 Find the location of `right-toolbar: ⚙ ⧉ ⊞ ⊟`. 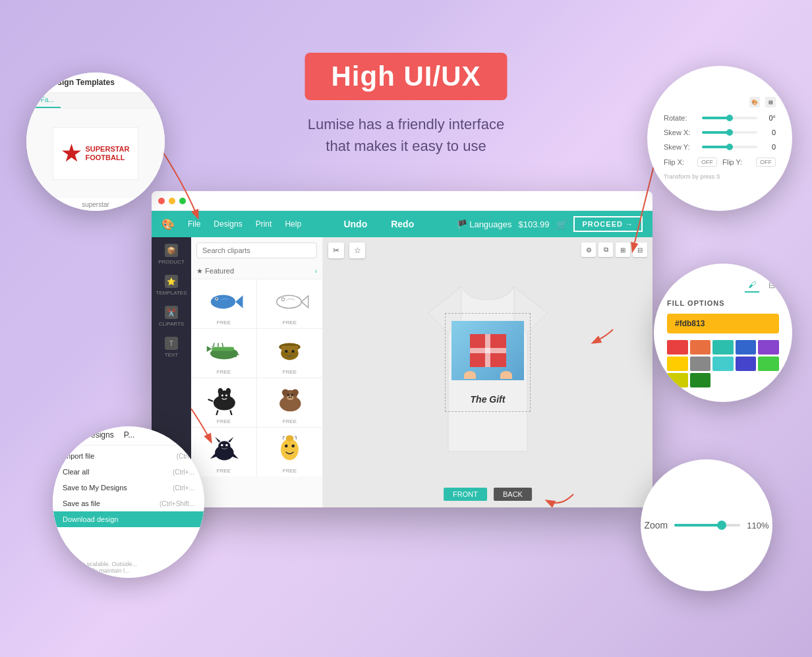

right-toolbar: ⚙ ⧉ ⊞ ⊟ is located at coordinates (614, 250).